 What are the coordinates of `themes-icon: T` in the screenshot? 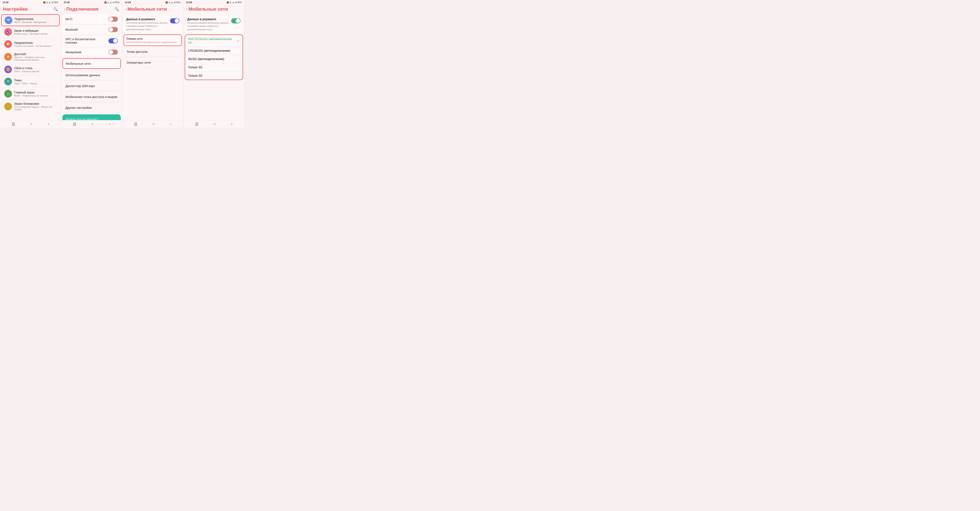 It's located at (8, 81).